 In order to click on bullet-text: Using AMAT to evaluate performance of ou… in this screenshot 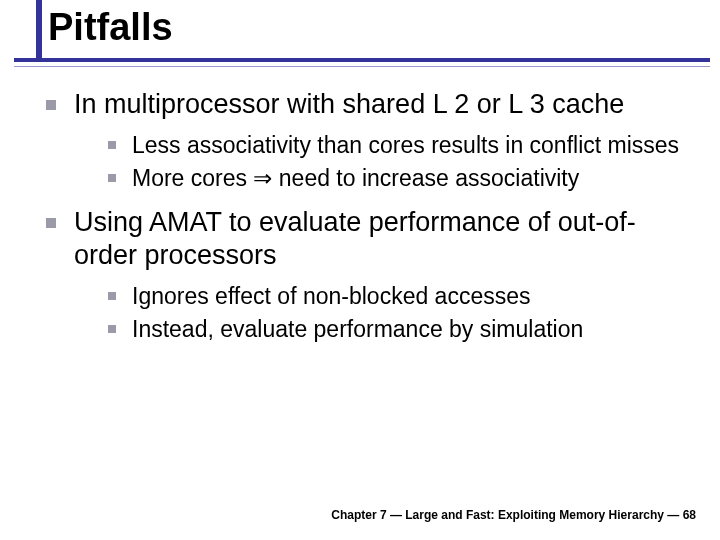, I will do `click(355, 238)`.